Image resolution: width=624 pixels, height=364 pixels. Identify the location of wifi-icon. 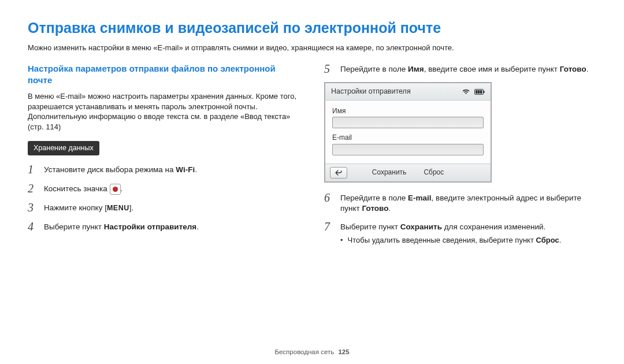
(466, 92).